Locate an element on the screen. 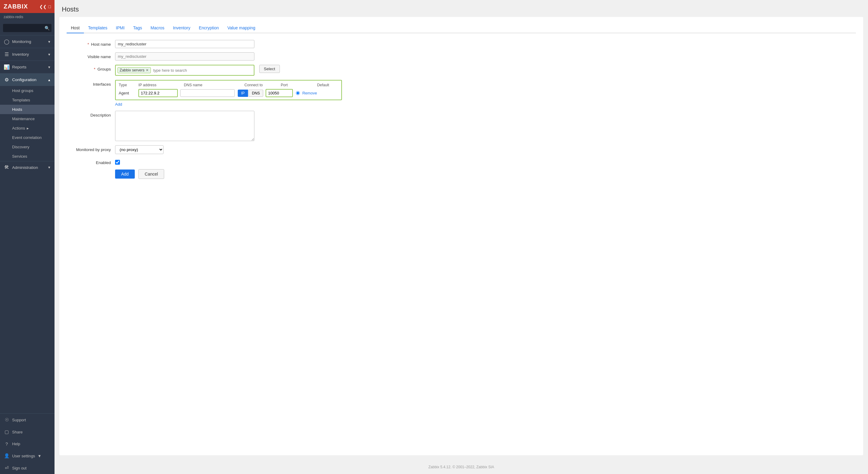 This screenshot has width=868, height=474. sidebar-item-templates: Templates is located at coordinates (27, 100).